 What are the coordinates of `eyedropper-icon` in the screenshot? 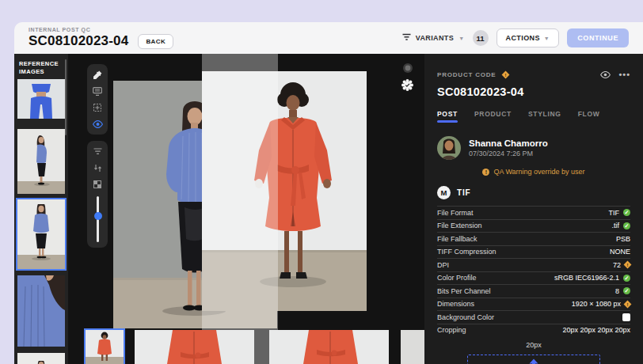 It's located at (97, 74).